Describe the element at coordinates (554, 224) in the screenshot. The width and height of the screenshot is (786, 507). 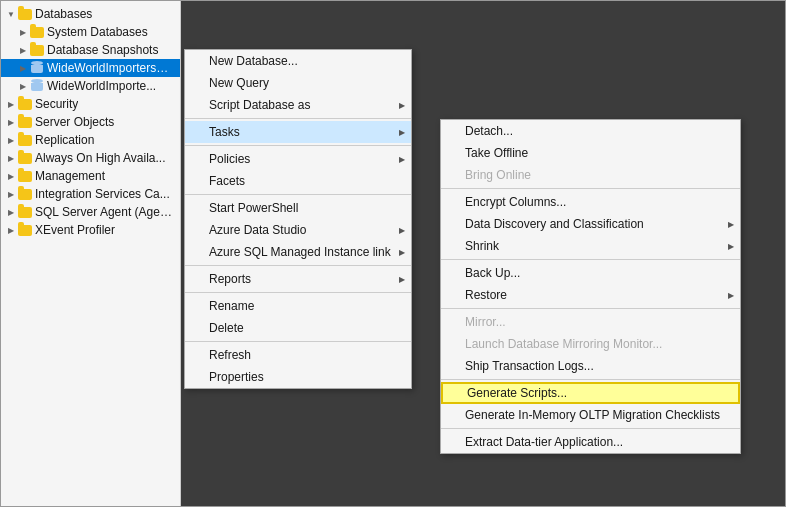
I see `menu-item-label: Data Discovery and Classification` at that location.